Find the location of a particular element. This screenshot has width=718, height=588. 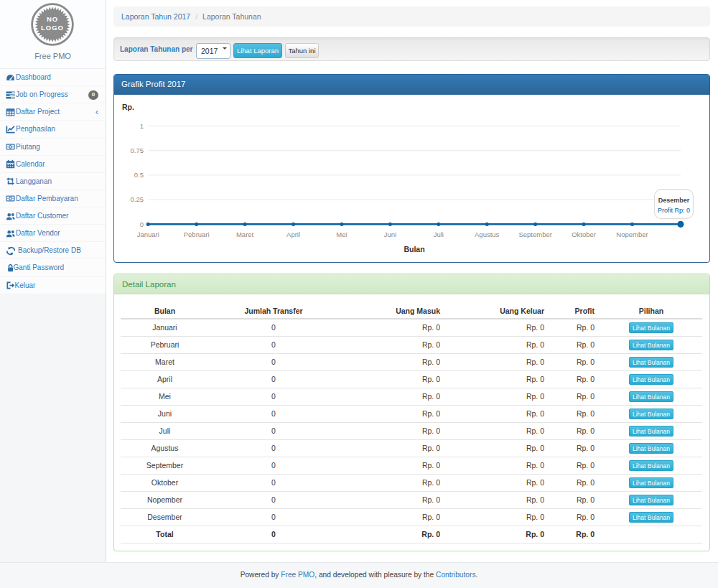

svg-text: Desember is located at coordinates (674, 200).